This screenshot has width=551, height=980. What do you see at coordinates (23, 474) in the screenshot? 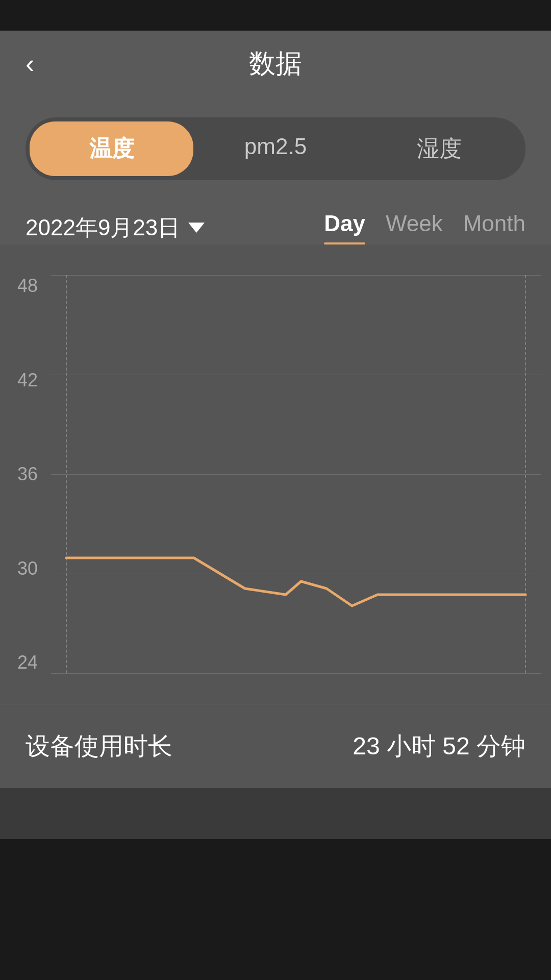
I see `y-label-36: 36` at bounding box center [23, 474].